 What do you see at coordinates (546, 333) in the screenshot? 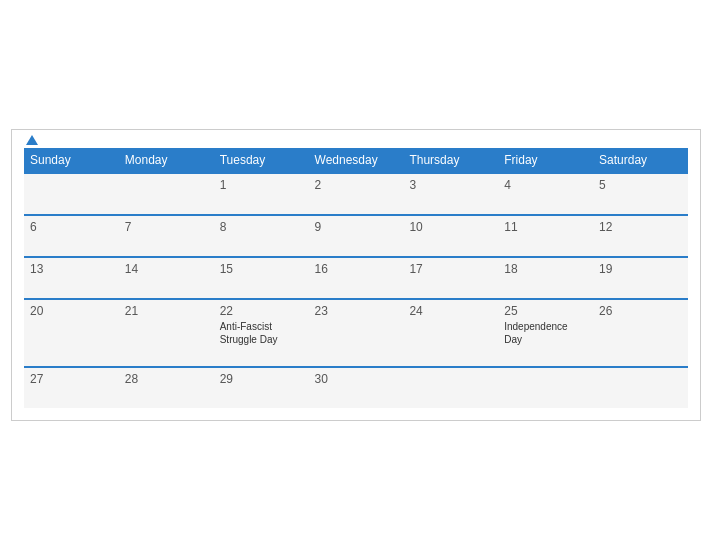
I see `holiday-name: Independence Day` at bounding box center [546, 333].